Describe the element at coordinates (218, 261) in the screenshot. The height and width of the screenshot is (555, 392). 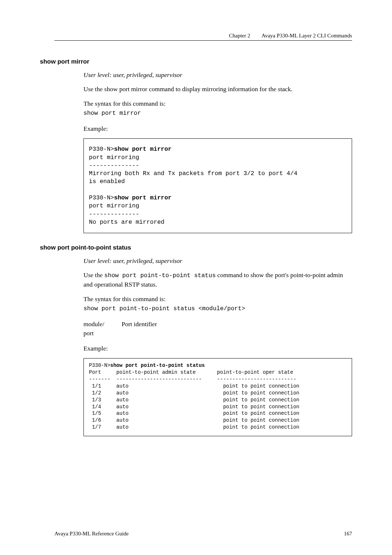
I see `section2-userlevel: User level: user, privileged, supervisor` at that location.